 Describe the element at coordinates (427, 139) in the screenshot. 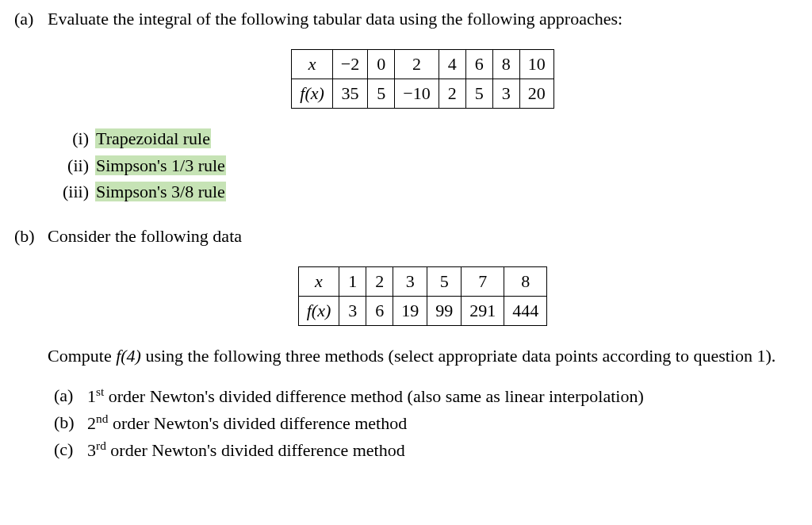

I see `list-item: (i) Trapezoidal rule` at that location.